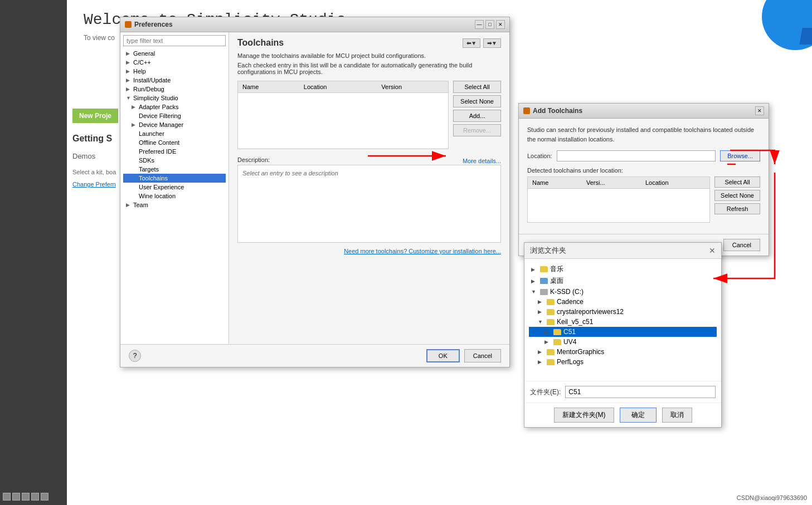 The image size is (812, 505). What do you see at coordinates (477, 116) in the screenshot?
I see `add-button: Add...` at bounding box center [477, 116].